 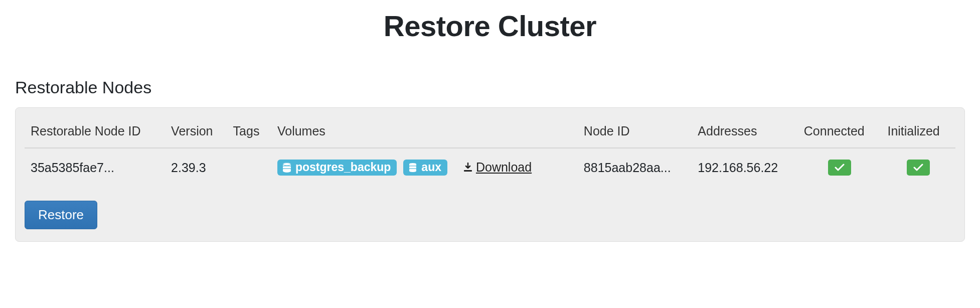 I want to click on cell-tags, so click(x=249, y=168).